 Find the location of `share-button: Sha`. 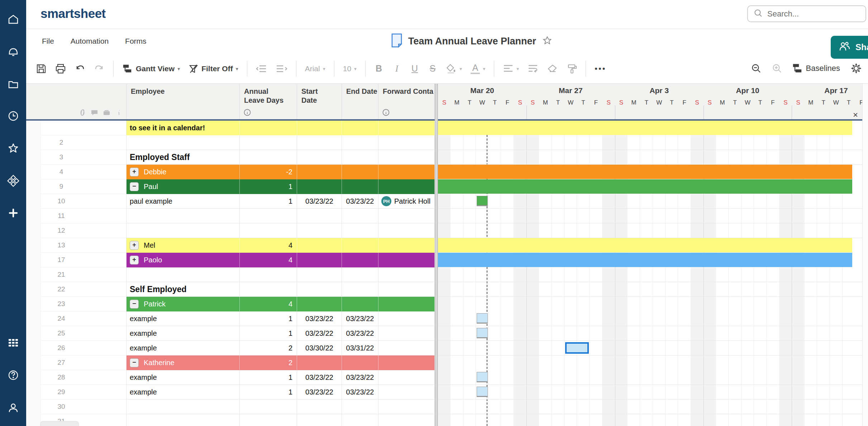

share-button: Sha is located at coordinates (849, 47).